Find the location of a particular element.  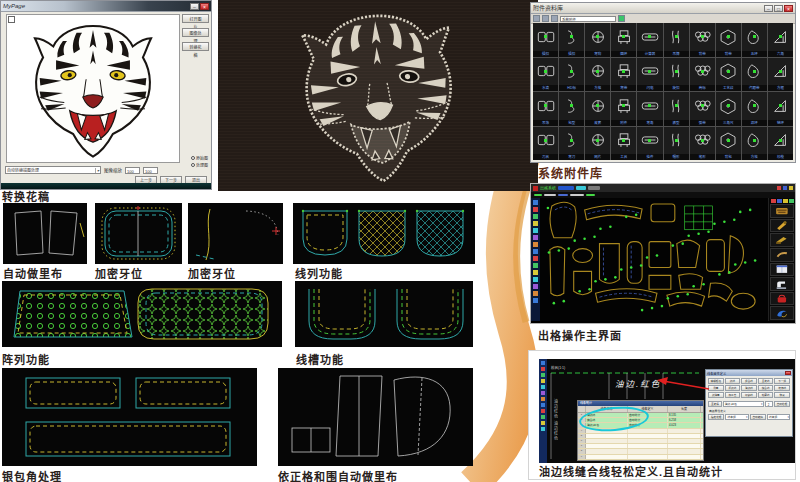

radio-original: 原始图 is located at coordinates (200, 158).